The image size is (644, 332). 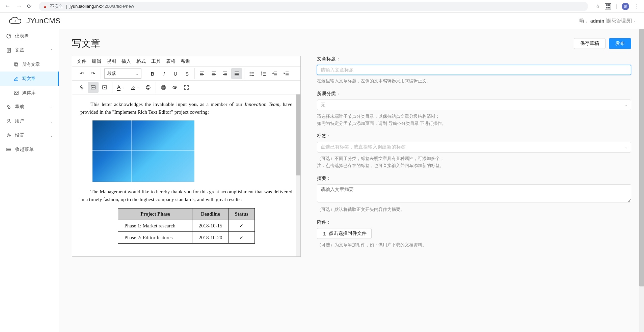 I want to click on reload-button: ⟳, so click(x=29, y=6).